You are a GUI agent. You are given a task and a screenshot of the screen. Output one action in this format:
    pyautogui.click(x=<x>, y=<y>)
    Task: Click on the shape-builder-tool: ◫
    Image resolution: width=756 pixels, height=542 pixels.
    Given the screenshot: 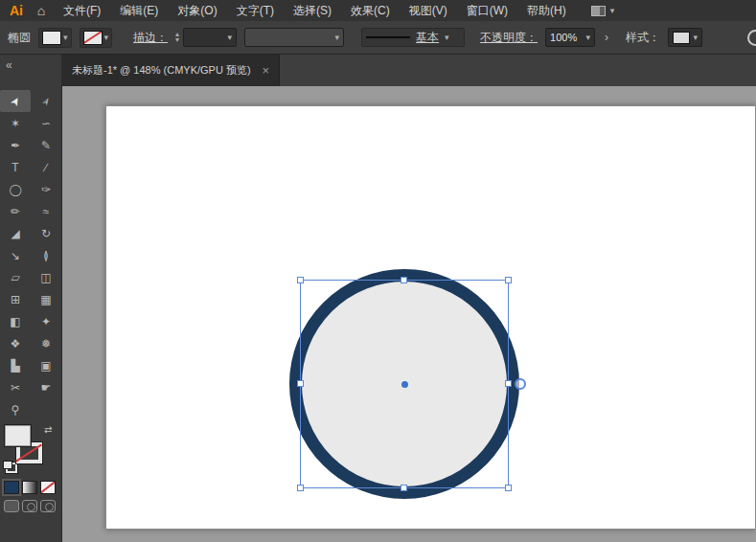 What is the action you would take?
    pyautogui.click(x=46, y=278)
    